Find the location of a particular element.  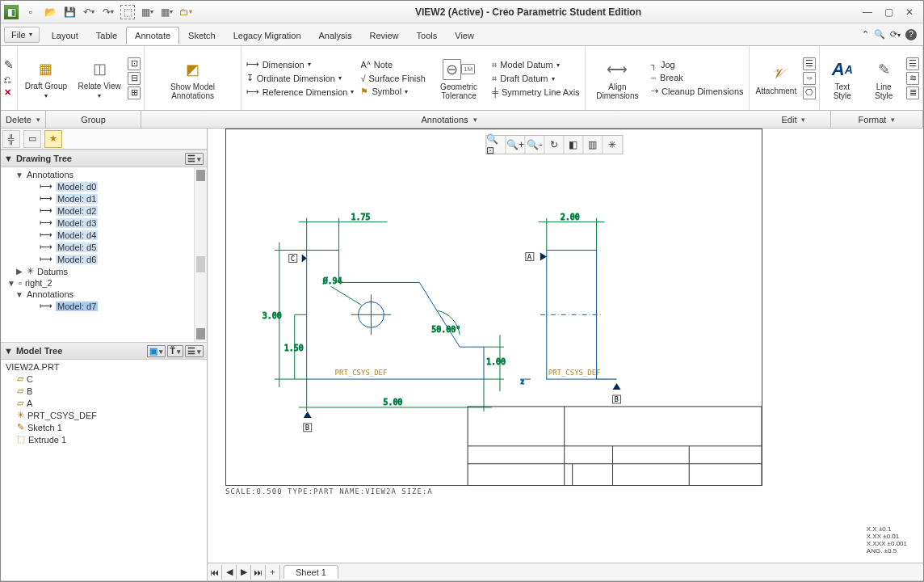

ordinate-dimension-button: ↧Ordinate Dimension▾ is located at coordinates (300, 78).